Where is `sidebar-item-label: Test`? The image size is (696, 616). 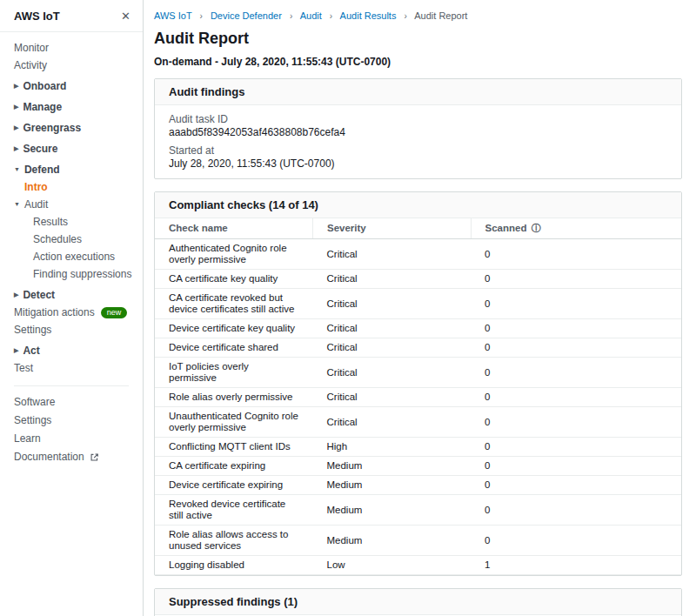 sidebar-item-label: Test is located at coordinates (23, 368).